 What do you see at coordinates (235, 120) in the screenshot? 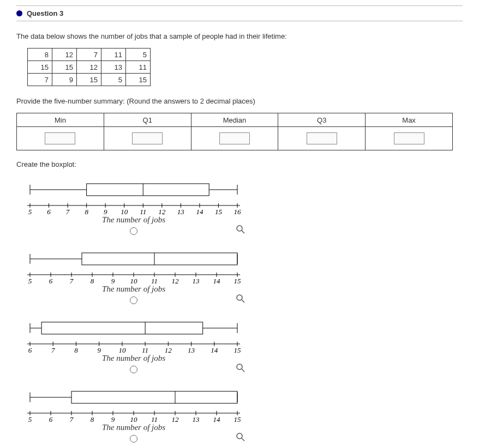
I see `col-header-median: Median` at bounding box center [235, 120].